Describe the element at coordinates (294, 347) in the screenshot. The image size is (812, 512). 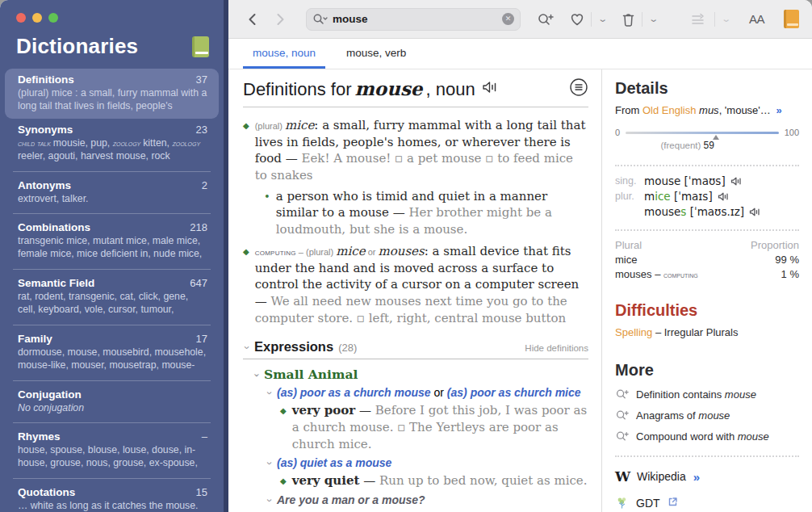
I see `expressions-title: Expressions` at that location.